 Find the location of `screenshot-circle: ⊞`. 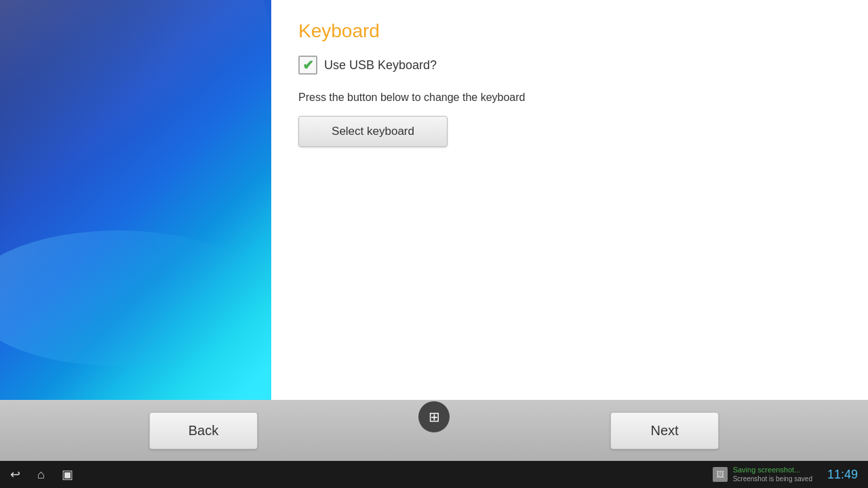

screenshot-circle: ⊞ is located at coordinates (434, 417).